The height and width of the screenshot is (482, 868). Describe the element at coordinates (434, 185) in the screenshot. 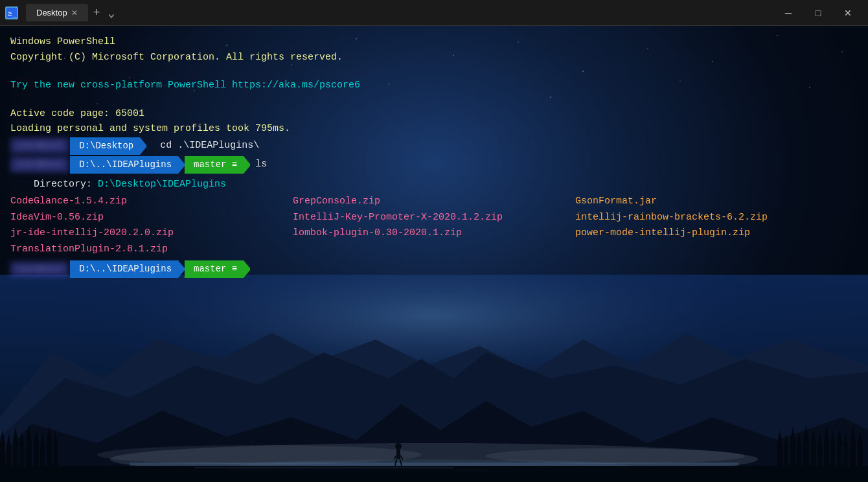

I see `directory-label-line: Directory: D:\Desktop\IDEAPlugins` at that location.